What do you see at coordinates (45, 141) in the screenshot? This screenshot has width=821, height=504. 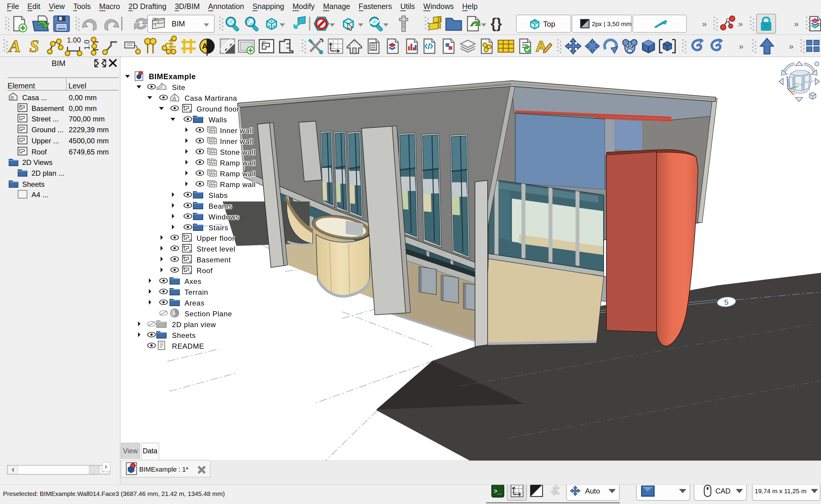 I see `svg-text: Upper ...` at bounding box center [45, 141].